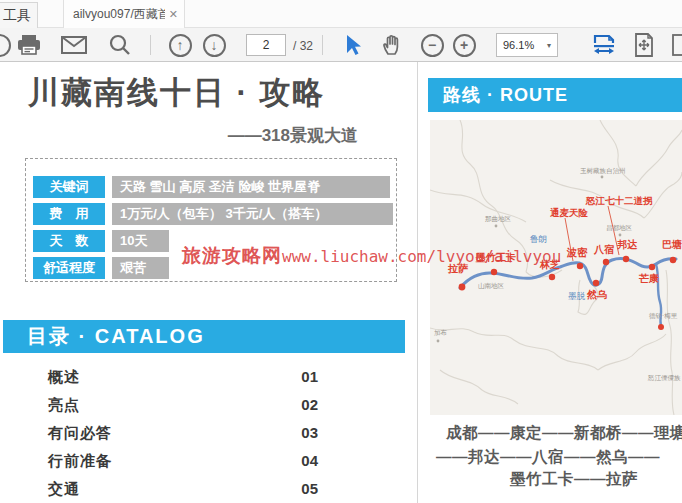  What do you see at coordinates (644, 45) in the screenshot?
I see `fit-page-icon` at bounding box center [644, 45].